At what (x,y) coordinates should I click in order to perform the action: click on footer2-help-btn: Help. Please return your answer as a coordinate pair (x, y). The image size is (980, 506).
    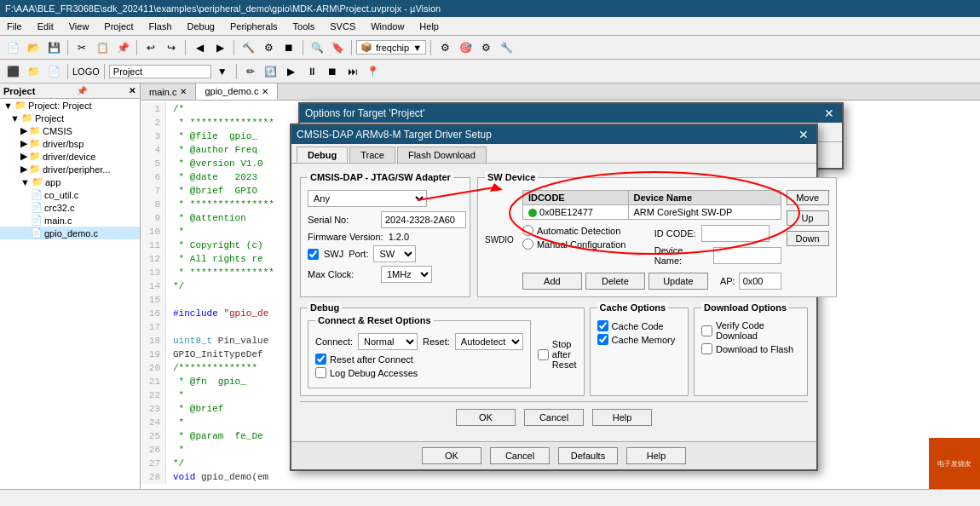
    Looking at the image, I should click on (656, 456).